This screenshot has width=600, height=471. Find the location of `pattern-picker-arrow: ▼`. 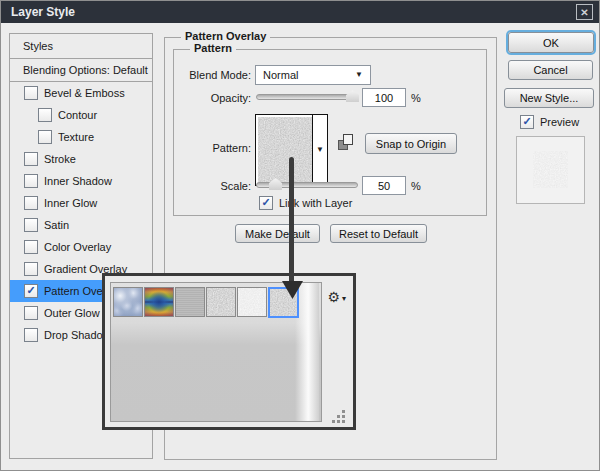

pattern-picker-arrow: ▼ is located at coordinates (320, 150).